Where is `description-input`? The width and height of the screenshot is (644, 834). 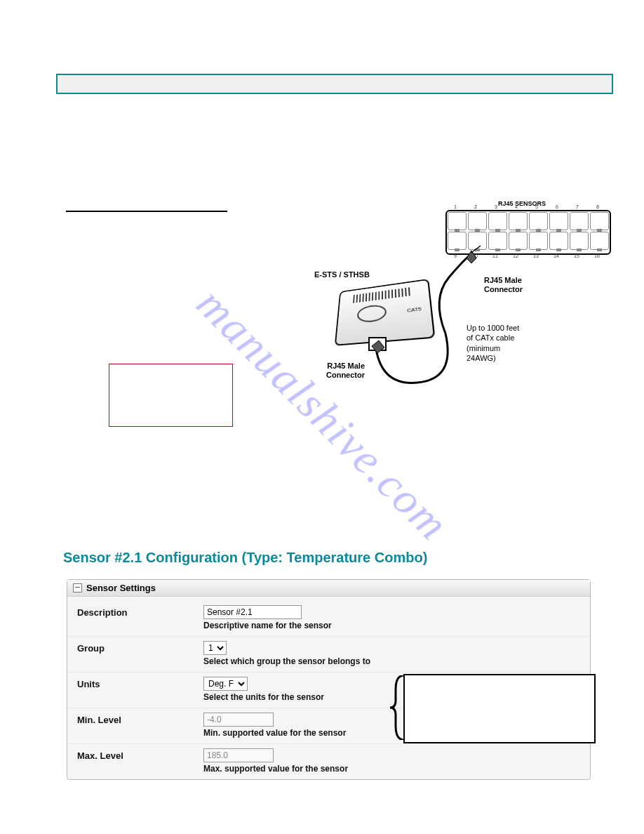 description-input is located at coordinates (253, 612).